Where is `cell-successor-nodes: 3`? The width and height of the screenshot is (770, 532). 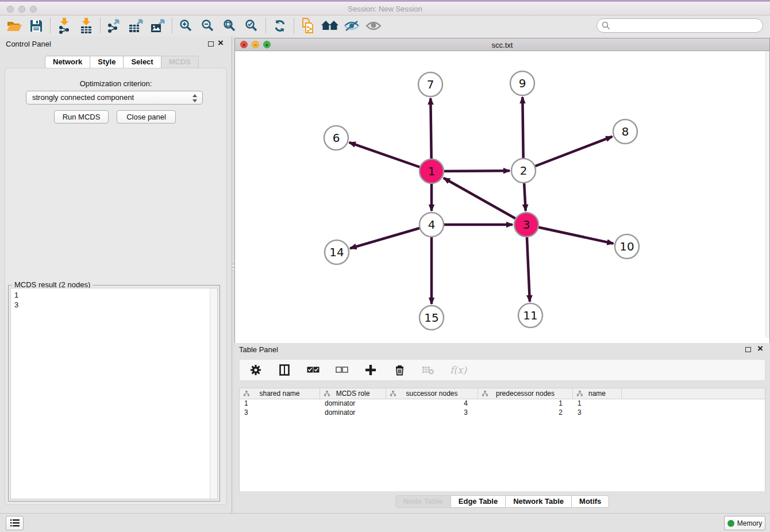
cell-successor-nodes: 3 is located at coordinates (432, 413).